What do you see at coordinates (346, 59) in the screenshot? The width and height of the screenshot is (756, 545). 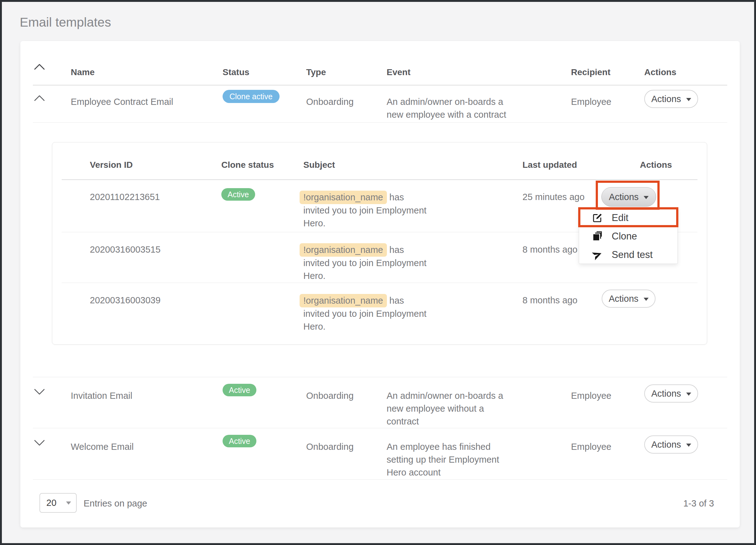 I see `header-type: Type` at bounding box center [346, 59].